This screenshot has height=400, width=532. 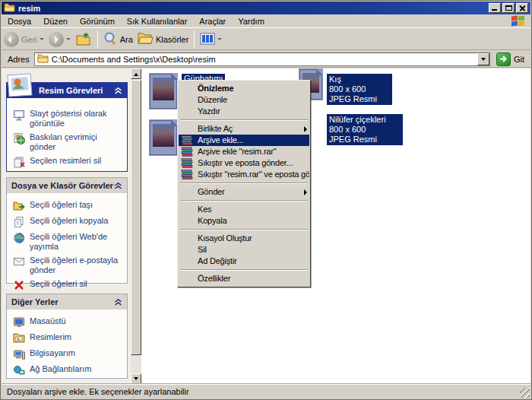 What do you see at coordinates (59, 40) in the screenshot?
I see `forward-button` at bounding box center [59, 40].